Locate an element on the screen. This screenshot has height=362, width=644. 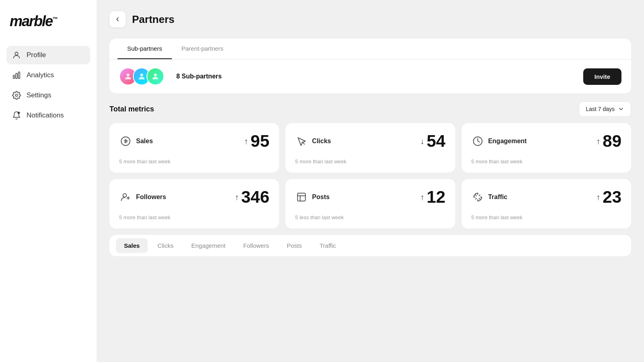
bottom-tab-sales: Sales is located at coordinates (132, 245).